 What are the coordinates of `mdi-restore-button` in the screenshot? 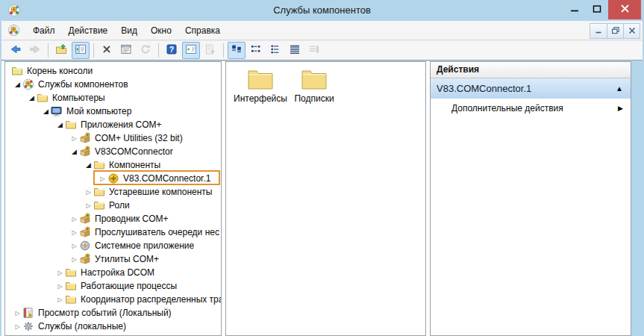 It's located at (615, 31).